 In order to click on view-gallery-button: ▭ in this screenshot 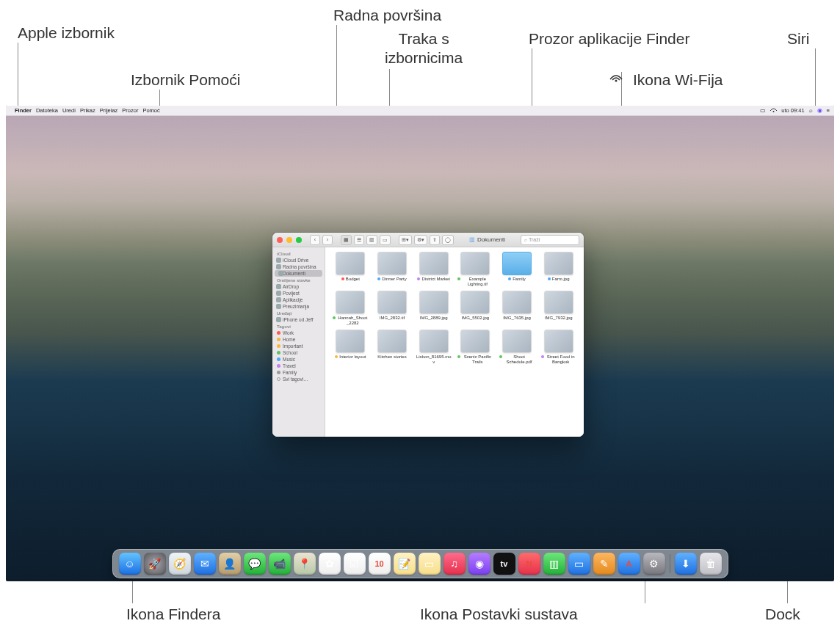, I will do `click(385, 240)`.